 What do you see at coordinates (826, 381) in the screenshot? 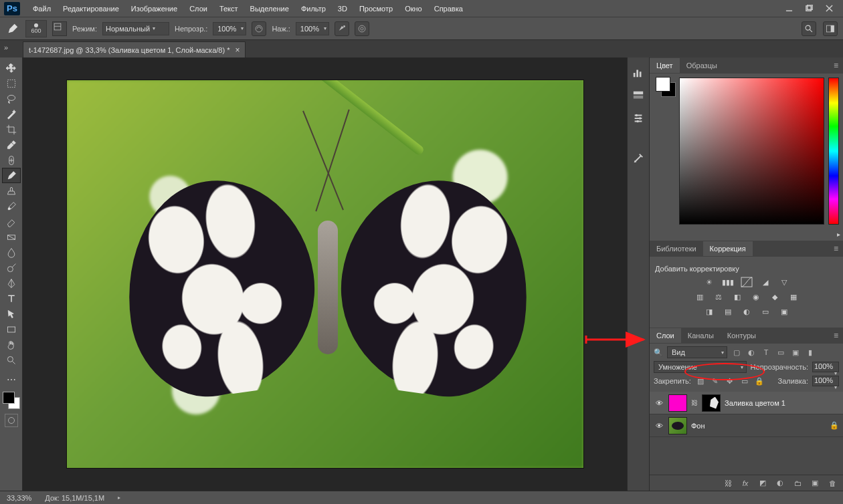
I see `fill-input: 100%` at bounding box center [826, 381].